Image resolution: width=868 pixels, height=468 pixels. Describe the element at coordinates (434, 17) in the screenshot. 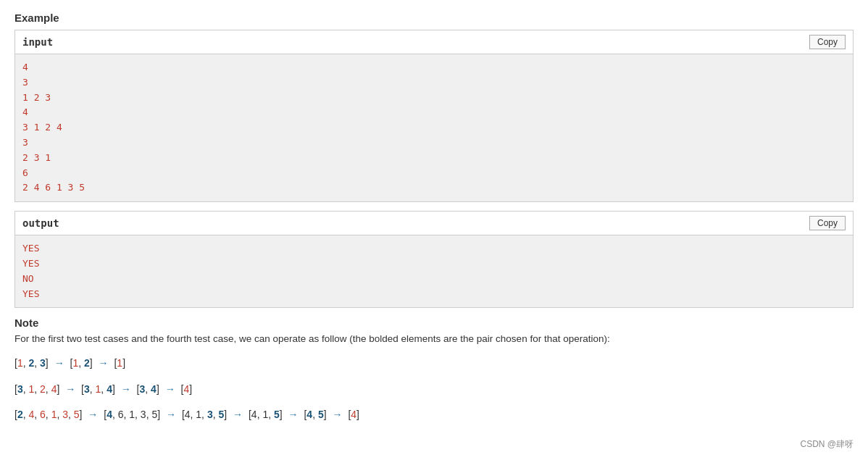

I see `example-title: Example` at that location.